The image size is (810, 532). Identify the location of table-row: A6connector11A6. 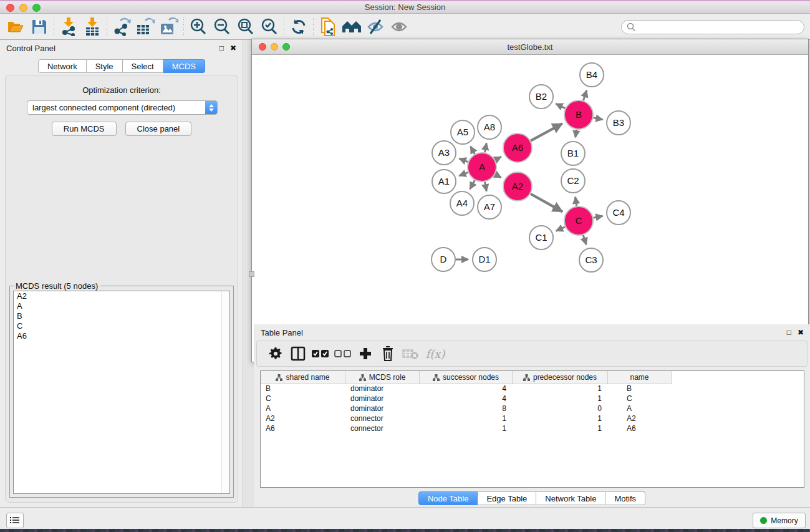
(533, 429).